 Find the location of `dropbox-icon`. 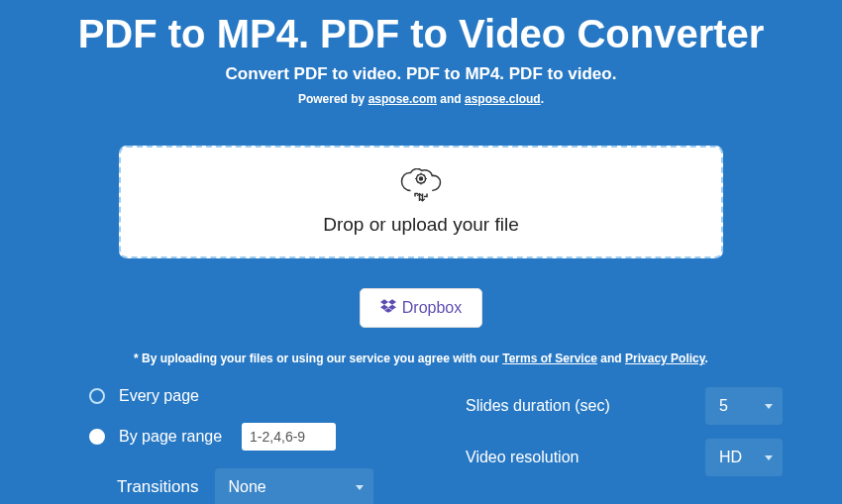

dropbox-icon is located at coordinates (388, 308).